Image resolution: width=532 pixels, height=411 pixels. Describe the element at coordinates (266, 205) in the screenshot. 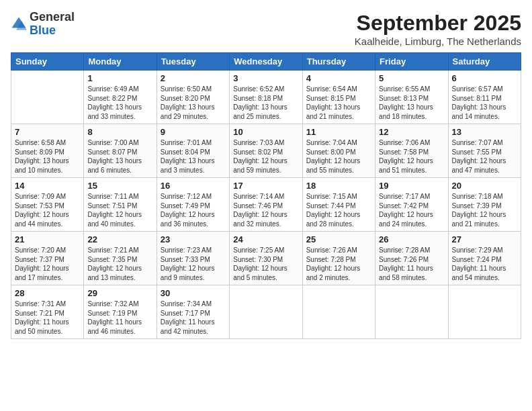

I see `calendar-week-row: 14Sunrise: 7:09 AMSunset: 7:53 PMDayligh…` at that location.